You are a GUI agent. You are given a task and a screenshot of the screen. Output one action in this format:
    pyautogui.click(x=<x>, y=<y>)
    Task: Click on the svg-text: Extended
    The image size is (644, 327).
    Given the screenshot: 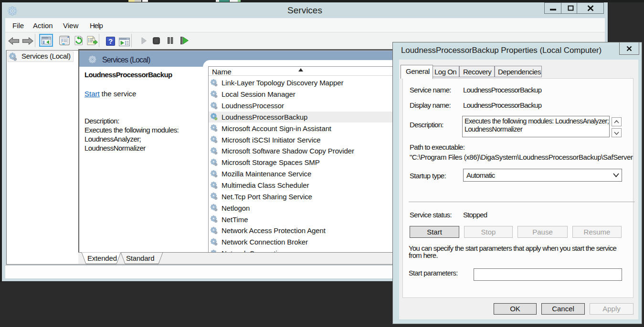 What is the action you would take?
    pyautogui.click(x=102, y=258)
    